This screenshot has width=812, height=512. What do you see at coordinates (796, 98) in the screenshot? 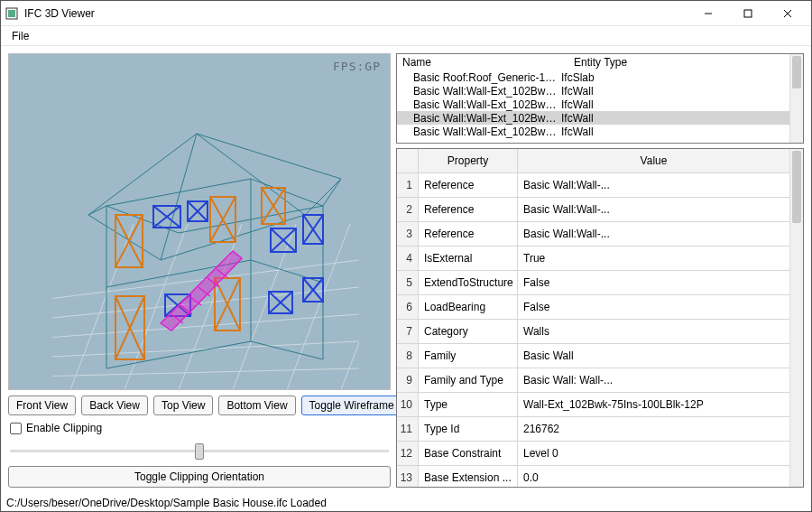
I see `entity-list-scrollbar` at bounding box center [796, 98].